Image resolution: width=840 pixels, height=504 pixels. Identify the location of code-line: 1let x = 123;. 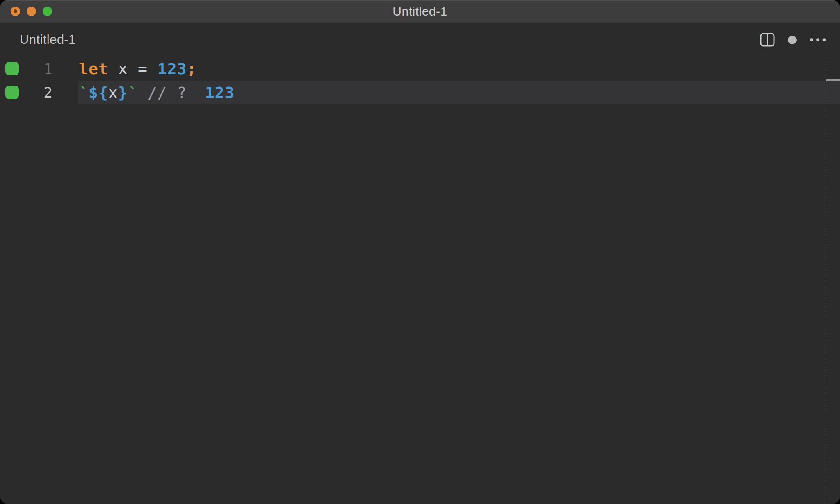
(420, 69).